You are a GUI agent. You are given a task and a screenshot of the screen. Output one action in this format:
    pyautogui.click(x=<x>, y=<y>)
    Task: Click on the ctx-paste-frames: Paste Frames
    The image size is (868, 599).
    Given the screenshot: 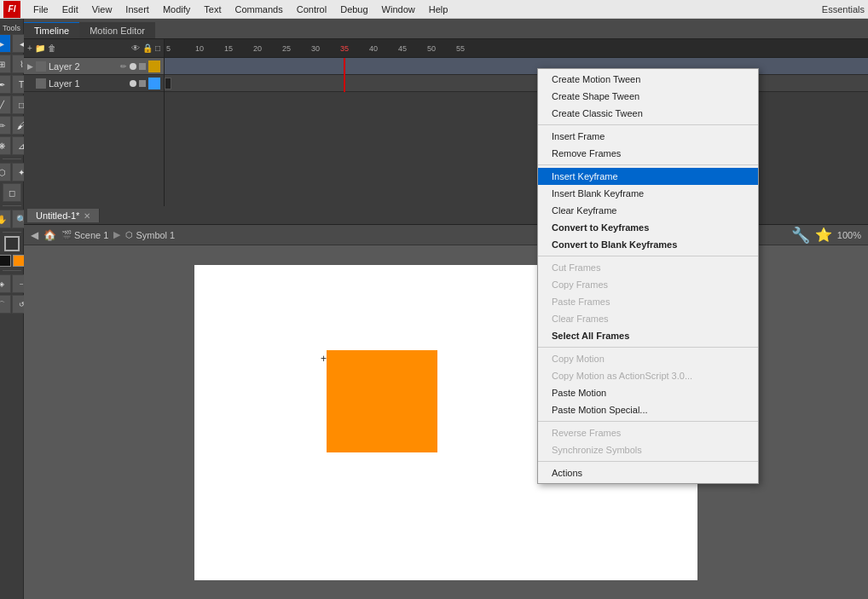 What is the action you would take?
    pyautogui.click(x=648, y=302)
    